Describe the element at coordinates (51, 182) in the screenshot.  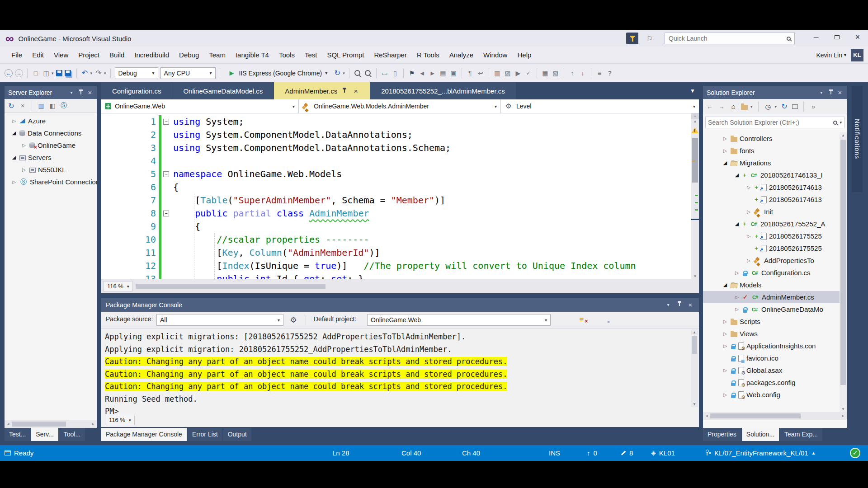
I see `tree-item-sharepoint-connections: ▷ⓈSharePoint Connections` at that location.